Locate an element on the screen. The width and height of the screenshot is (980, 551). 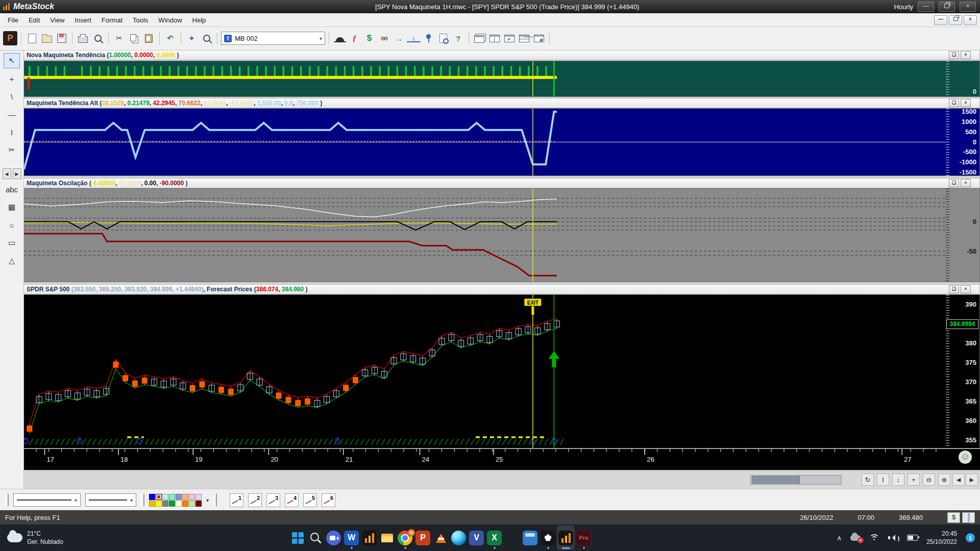
scroll-left-button: ◀ is located at coordinates (7, 173).